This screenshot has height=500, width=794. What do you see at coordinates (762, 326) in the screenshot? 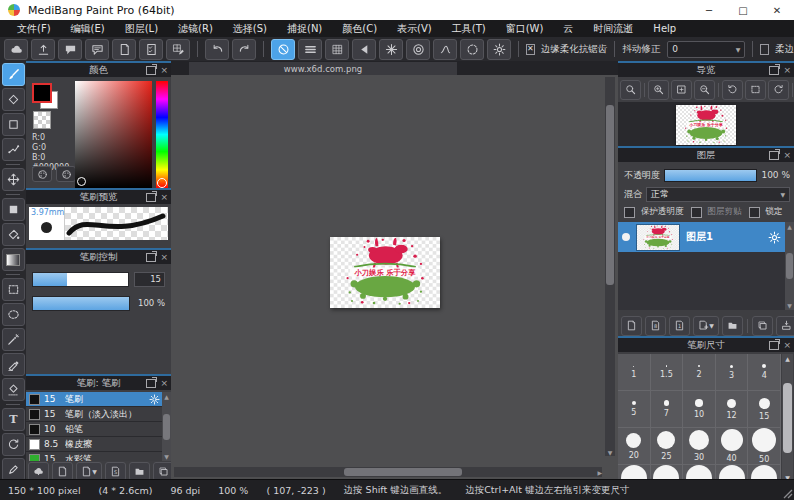
I see `duplicate-layer-button` at bounding box center [762, 326].